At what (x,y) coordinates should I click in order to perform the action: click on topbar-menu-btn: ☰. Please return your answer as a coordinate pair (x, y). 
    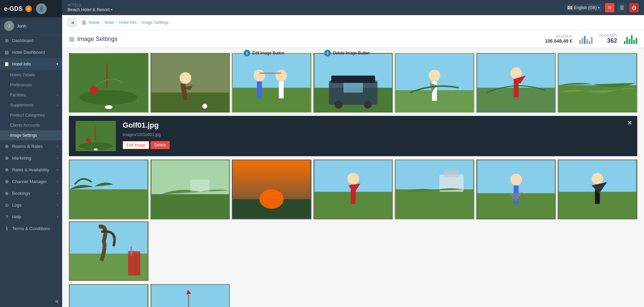
    Looking at the image, I should click on (622, 8).